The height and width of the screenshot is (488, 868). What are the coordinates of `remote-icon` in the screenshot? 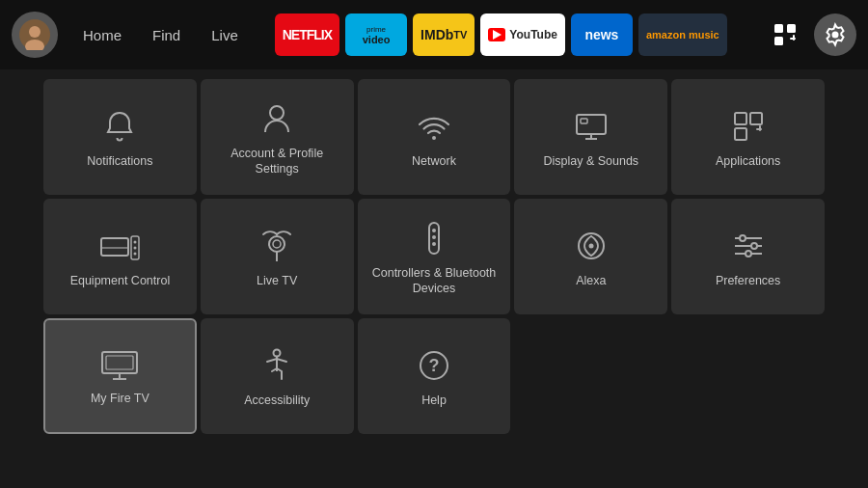 It's located at (434, 238).